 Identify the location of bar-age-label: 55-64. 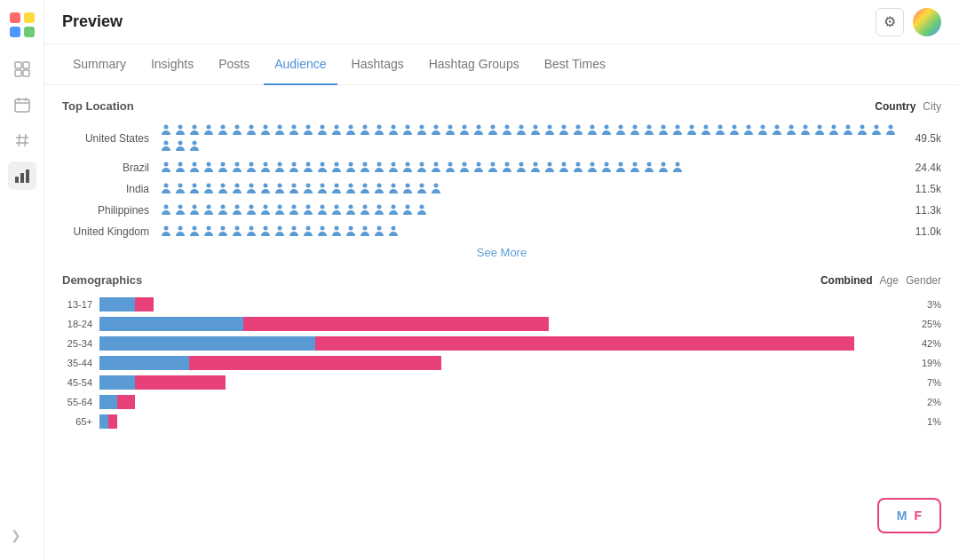
(81, 402).